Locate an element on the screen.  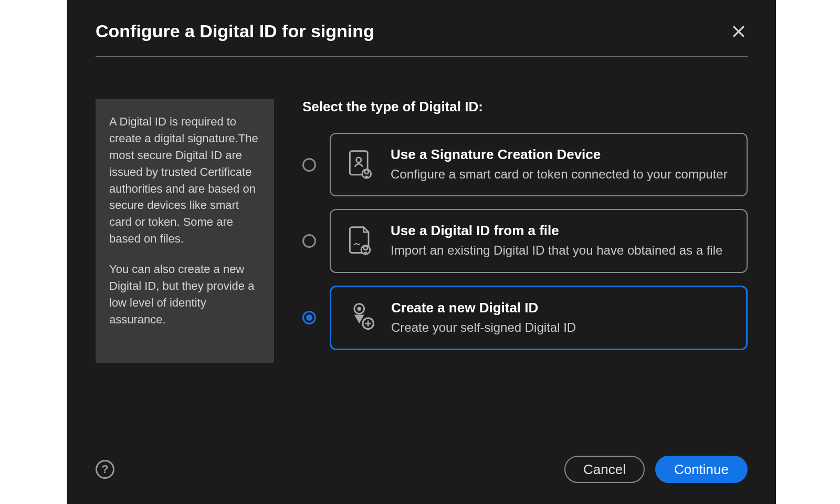
help-icon: ? is located at coordinates (105, 469).